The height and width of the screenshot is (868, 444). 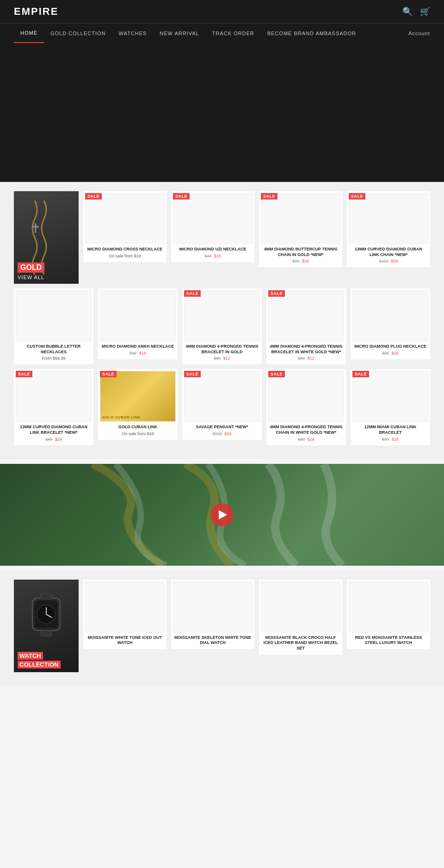 I want to click on gold-cuban-image: GOLD CUBAN LINK, so click(x=138, y=396).